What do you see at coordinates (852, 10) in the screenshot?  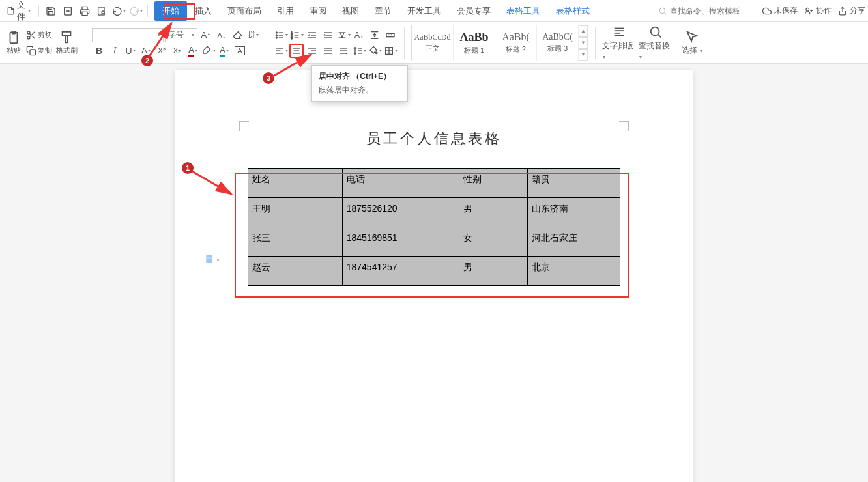 I see `share-button: 分享` at bounding box center [852, 10].